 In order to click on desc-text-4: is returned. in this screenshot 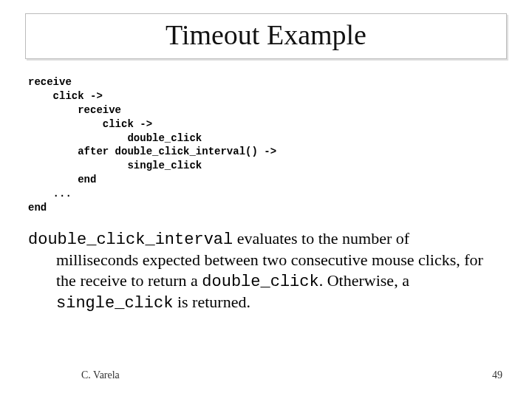, I will do `click(211, 301)`.